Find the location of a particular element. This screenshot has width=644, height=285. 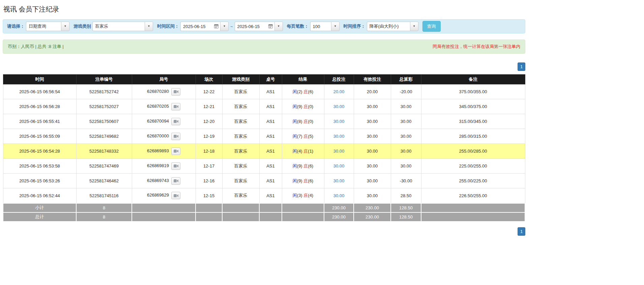

date-range-label: 时间区间： is located at coordinates (168, 26).